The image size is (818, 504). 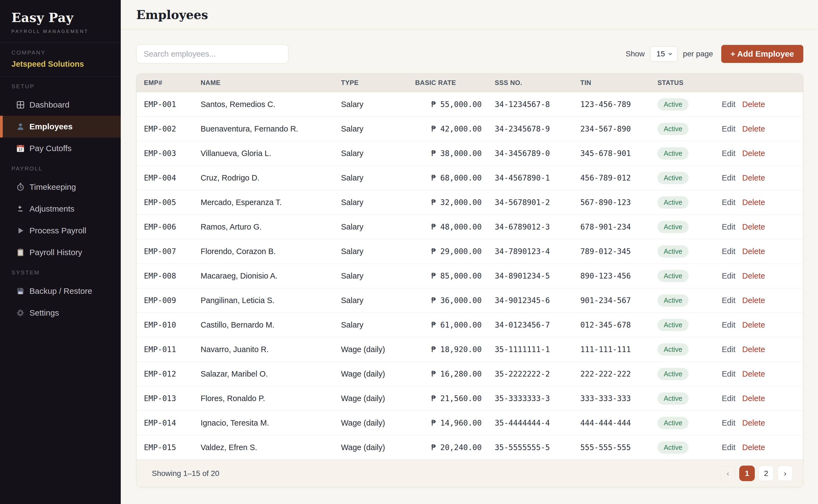 I want to click on sidebar-item-timekeeping: Timekeeping, so click(x=60, y=187).